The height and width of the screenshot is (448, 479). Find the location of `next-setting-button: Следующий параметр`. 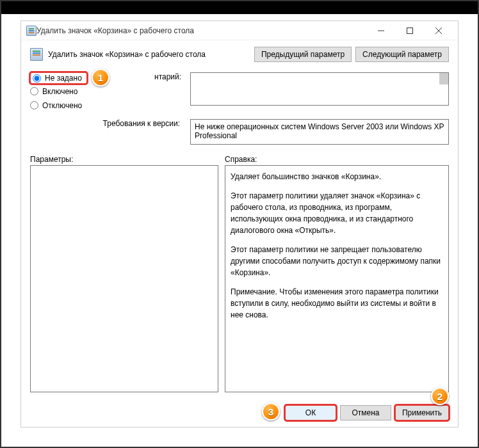

next-setting-button: Следующий параметр is located at coordinates (402, 54).